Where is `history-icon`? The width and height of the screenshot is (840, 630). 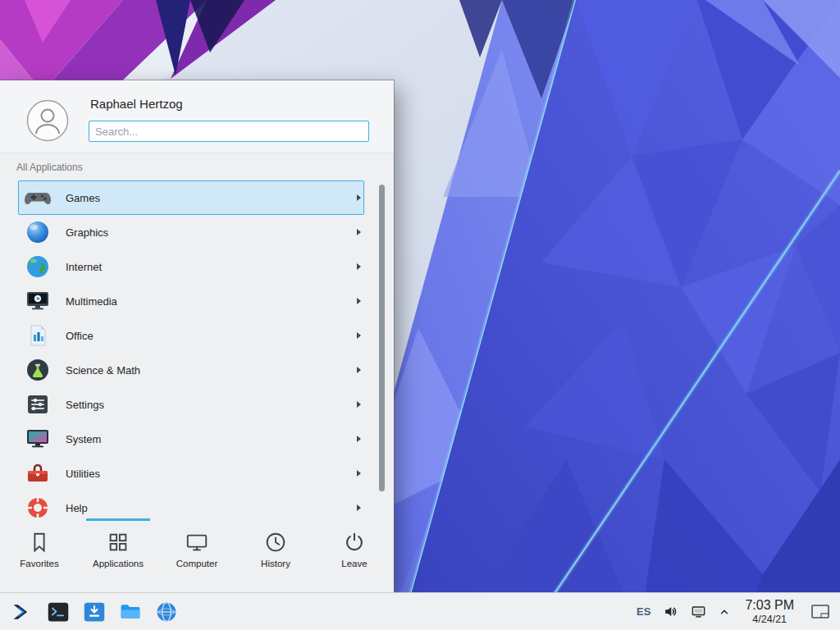
history-icon is located at coordinates (276, 542).